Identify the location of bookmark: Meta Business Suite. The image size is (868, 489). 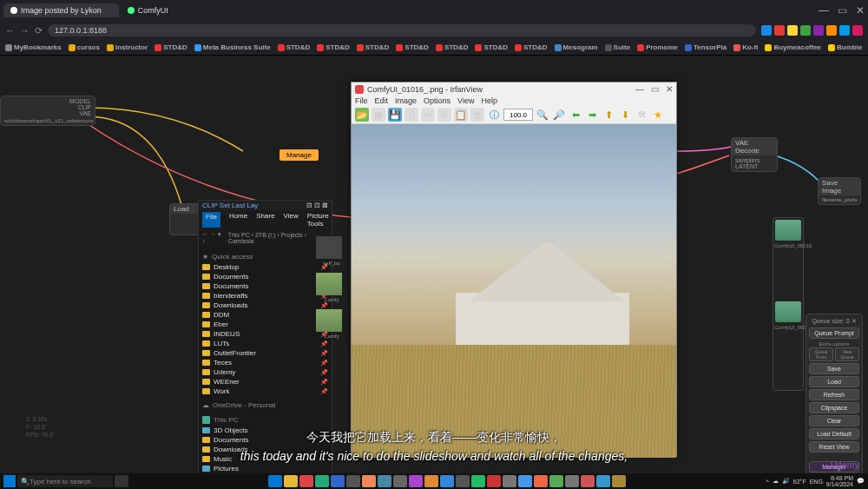
(233, 47).